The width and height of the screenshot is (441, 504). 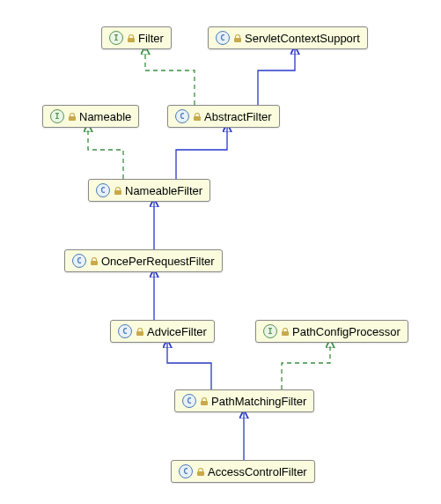 I want to click on node-label: PathConfigProcessor, so click(x=347, y=331).